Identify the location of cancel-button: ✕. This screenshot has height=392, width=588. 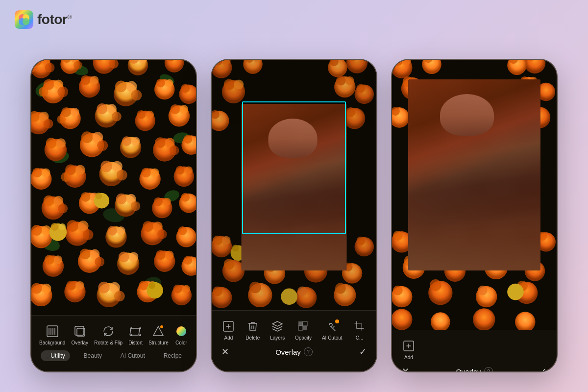
(225, 352).